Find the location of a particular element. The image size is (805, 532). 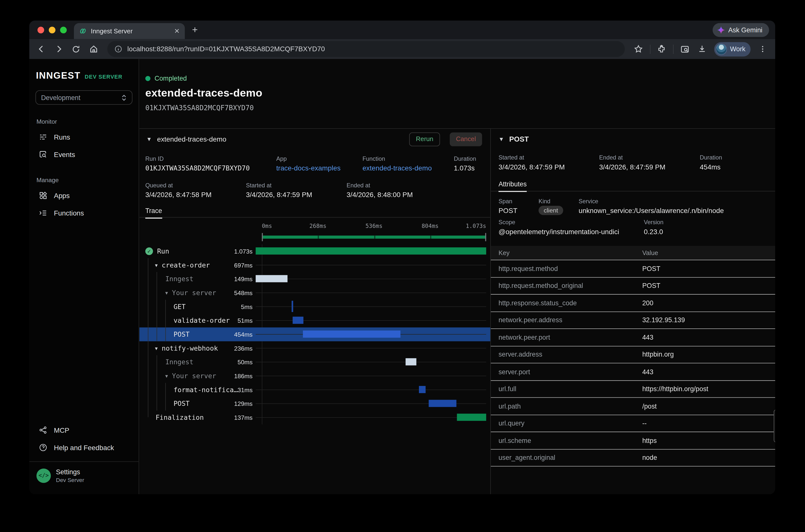

tab-search-icon is located at coordinates (685, 49).